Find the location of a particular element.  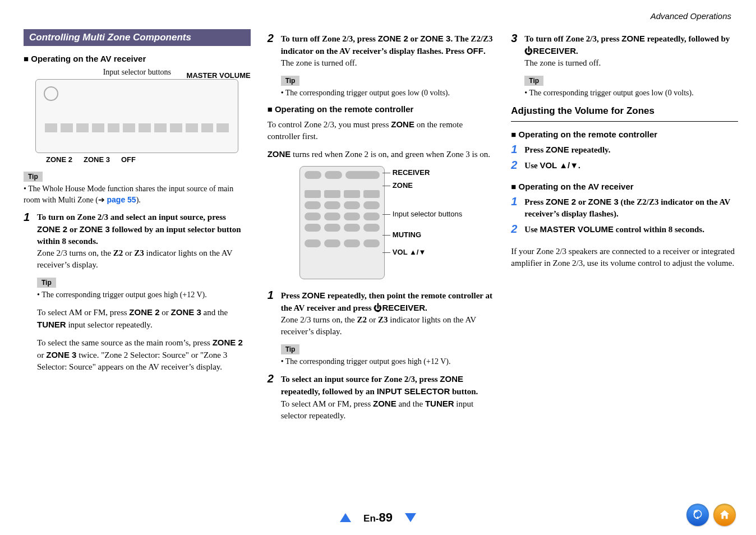

remote-step-2-body: To select an input source for Zone 2/3, … is located at coordinates (388, 397).